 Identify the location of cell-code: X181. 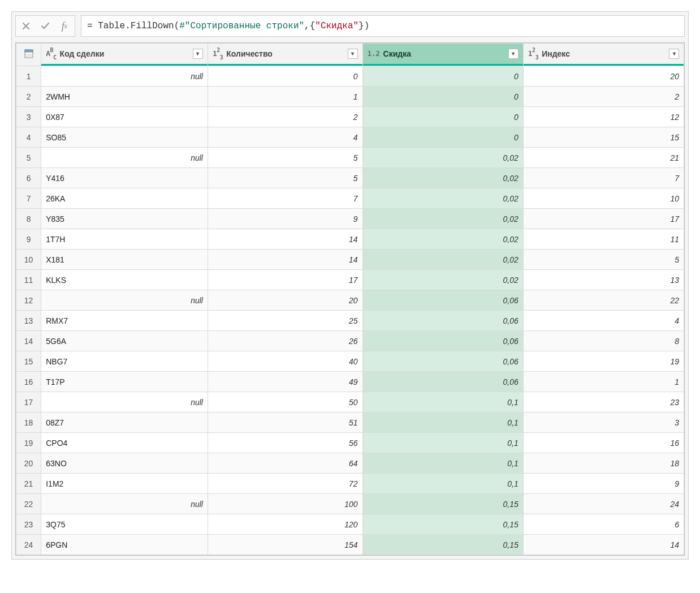
(124, 260).